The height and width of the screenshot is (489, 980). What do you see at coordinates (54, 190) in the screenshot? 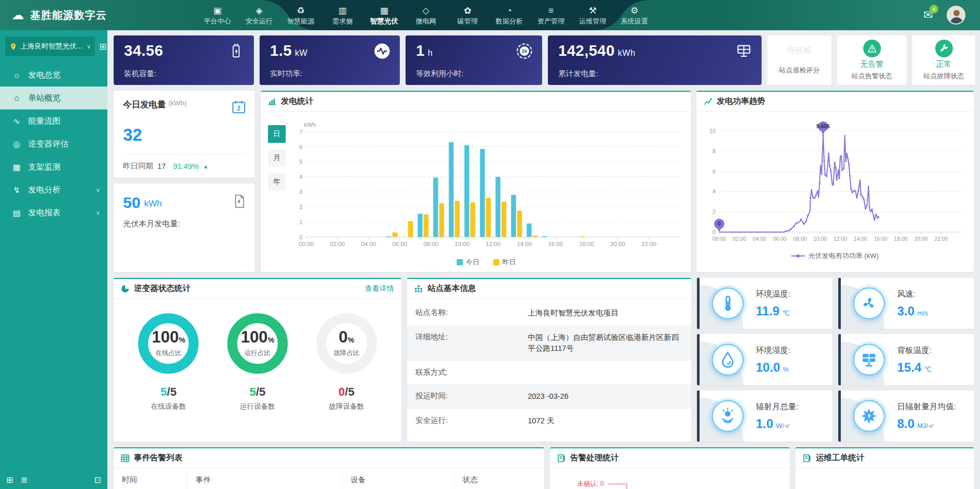
I see `sidebar-item-6: ↯发电分析∨` at bounding box center [54, 190].